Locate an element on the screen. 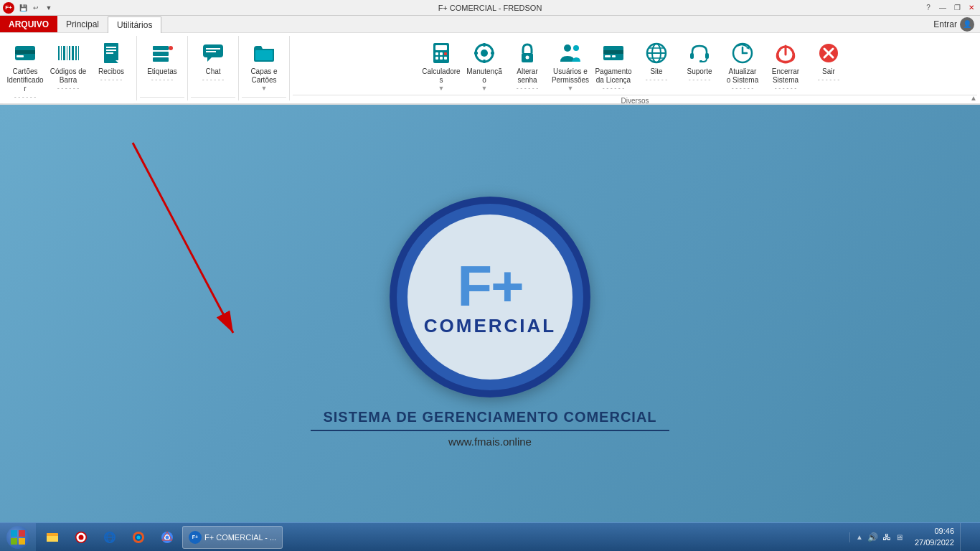  tray-sound-icon: 🔊 is located at coordinates (872, 537).